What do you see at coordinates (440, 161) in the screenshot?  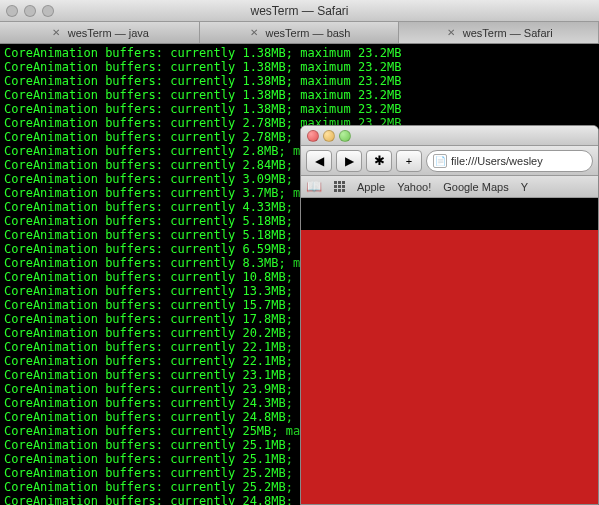 I see `favicon-icon: 📄` at bounding box center [440, 161].